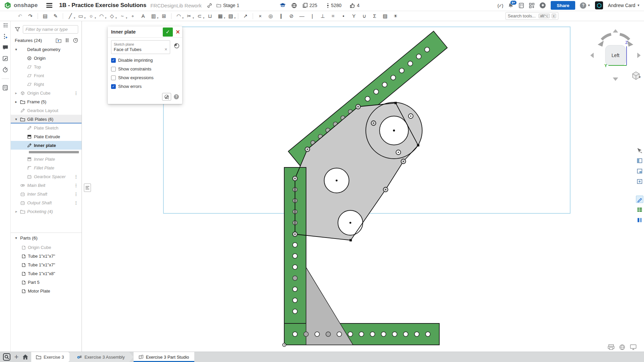 The height and width of the screenshot is (362, 644). I want to click on share-button: Share, so click(563, 5).